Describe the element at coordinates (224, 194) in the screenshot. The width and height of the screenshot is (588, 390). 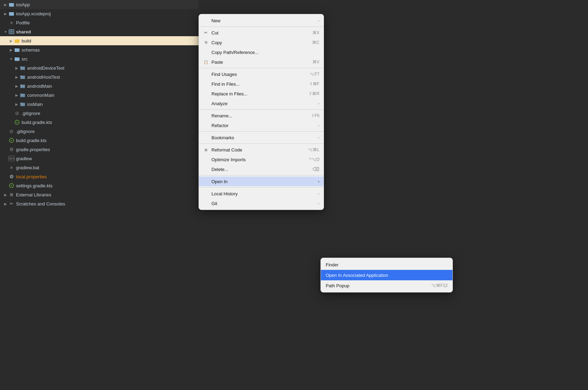
I see `menu-label-local-history: Local History` at that location.